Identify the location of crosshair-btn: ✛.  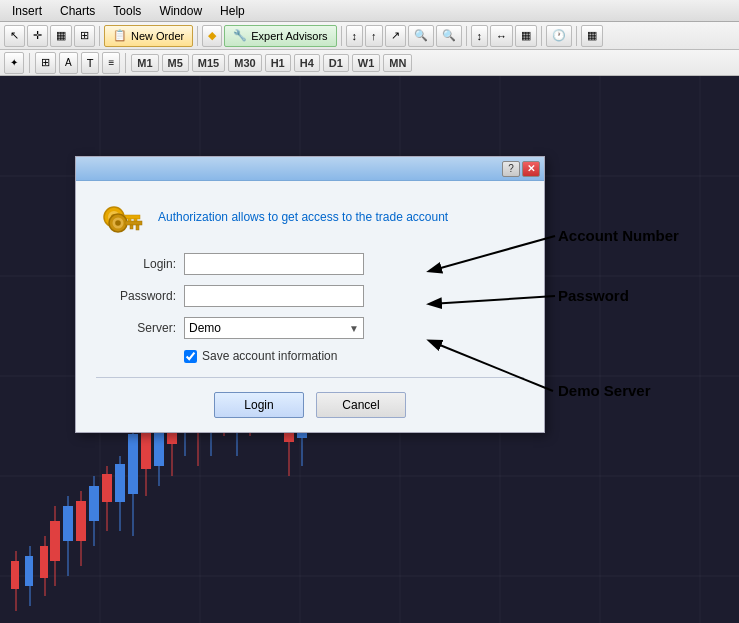
(38, 36).